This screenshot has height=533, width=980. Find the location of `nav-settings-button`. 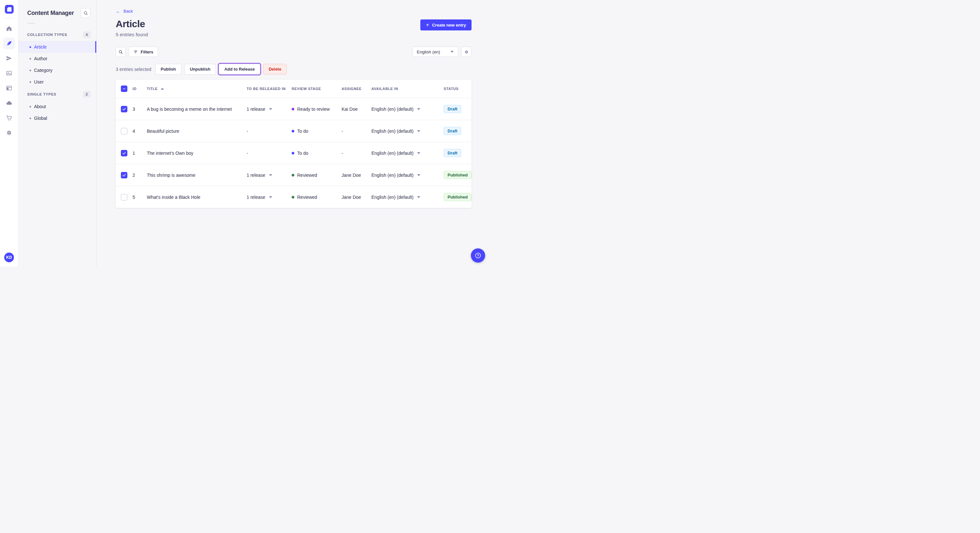

nav-settings-button is located at coordinates (9, 133).